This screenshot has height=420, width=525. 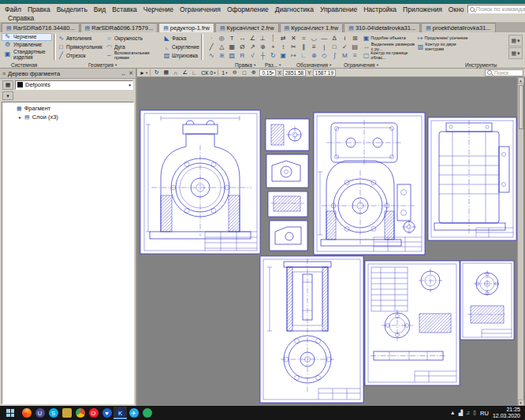 I want to click on document-tab: ▤ Курсач\лист 1.frw, so click(x=312, y=28).